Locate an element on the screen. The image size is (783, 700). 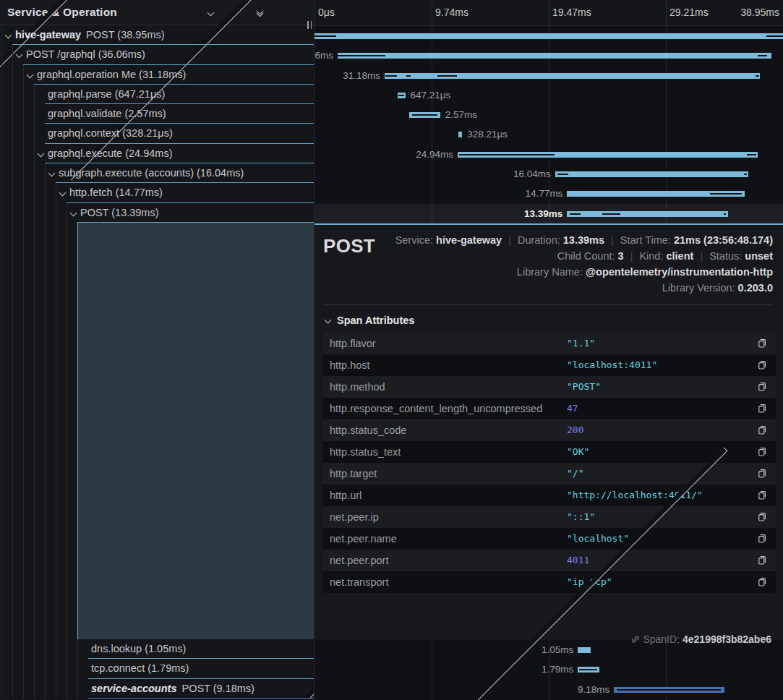
span-bar-row: 9.18ms is located at coordinates (549, 690).